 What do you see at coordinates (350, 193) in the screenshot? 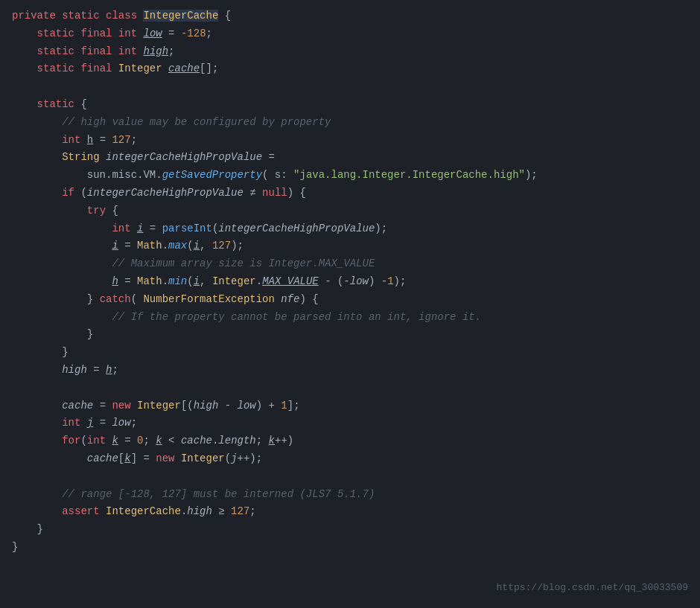
I see `code-line-11: if (integerCacheHighPropValue ≠ null) {` at bounding box center [350, 193].